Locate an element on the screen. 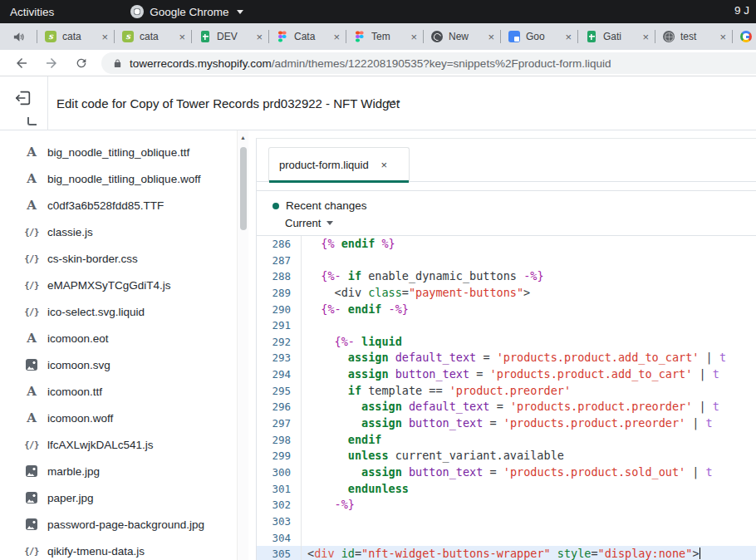 This screenshot has height=560, width=756. browser-tab: Goo × is located at coordinates (538, 37).